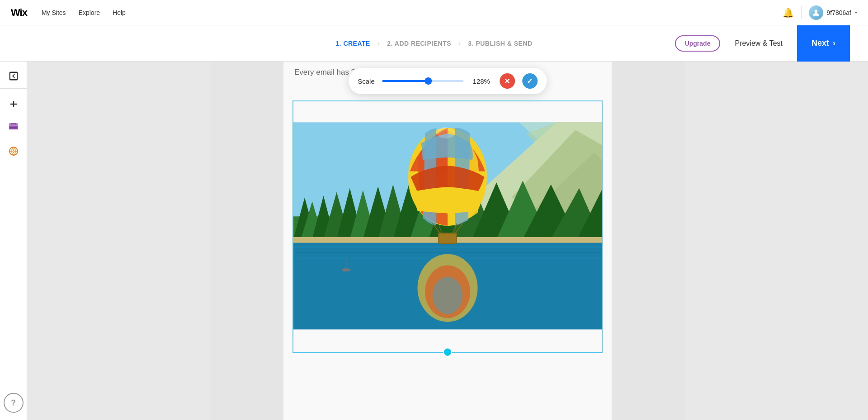 The image size is (868, 420). I want to click on step-arrow-1: ›, so click(379, 43).